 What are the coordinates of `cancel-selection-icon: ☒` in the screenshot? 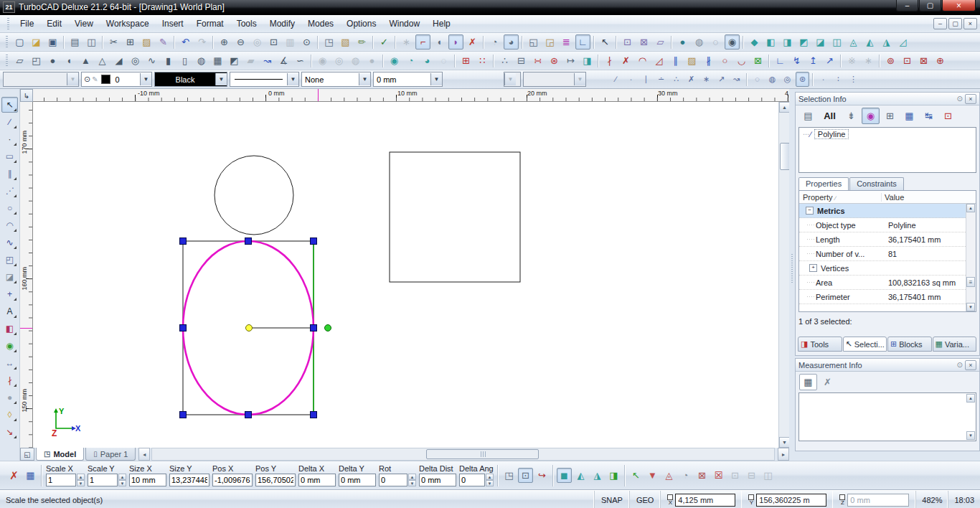 It's located at (719, 475).